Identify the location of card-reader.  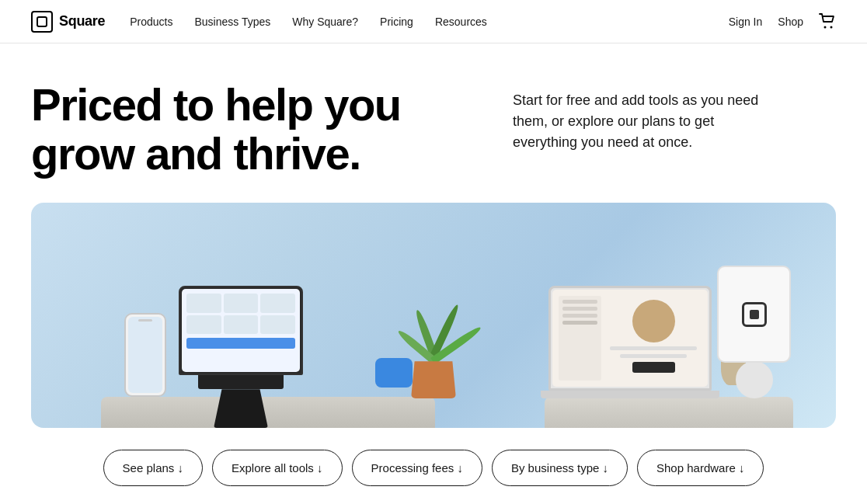
(394, 373).